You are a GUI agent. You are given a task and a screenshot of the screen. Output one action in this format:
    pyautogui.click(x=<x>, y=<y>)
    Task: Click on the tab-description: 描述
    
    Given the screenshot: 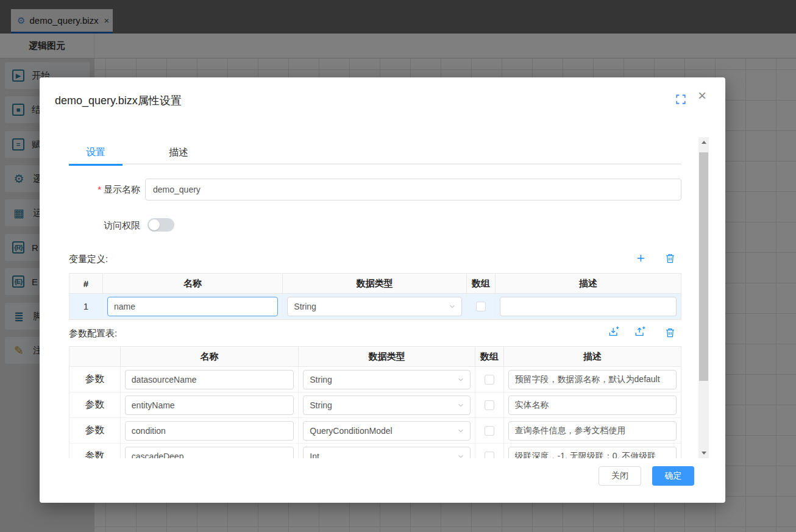 What is the action you would take?
    pyautogui.click(x=179, y=155)
    